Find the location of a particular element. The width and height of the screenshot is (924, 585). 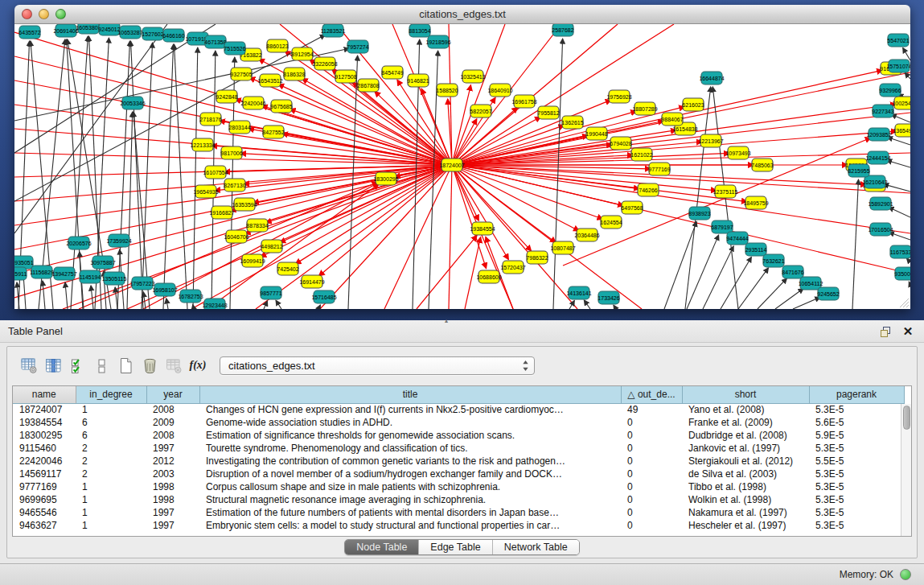

table-cell: Hescheler et al. (1997) is located at coordinates (745, 525).